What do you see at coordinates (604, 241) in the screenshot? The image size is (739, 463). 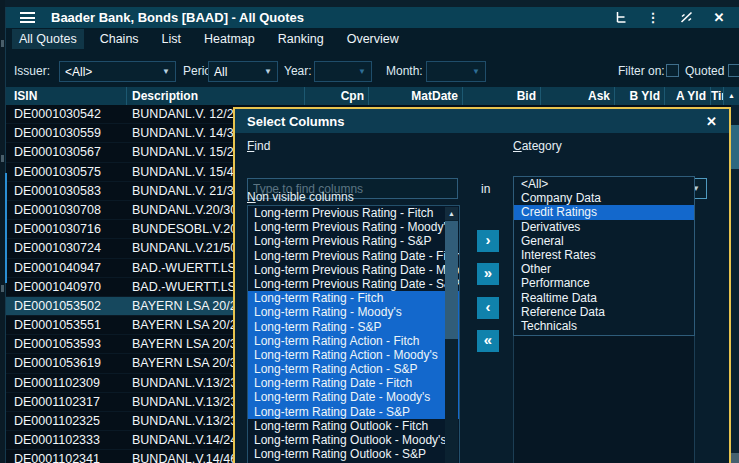 I see `category-option-general: General` at bounding box center [604, 241].